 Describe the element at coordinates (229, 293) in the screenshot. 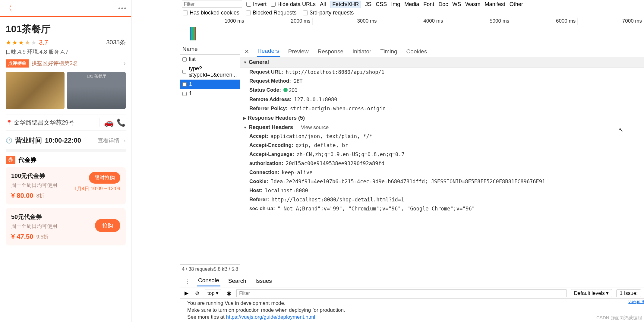

I see `live-expression-icon: ◉` at that location.